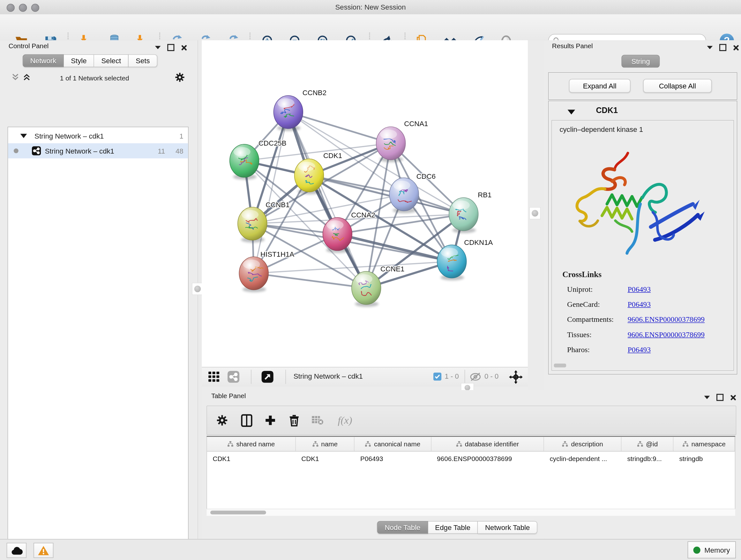 The width and height of the screenshot is (741, 560). I want to click on network-node-ccne1: CCNE1, so click(378, 286).